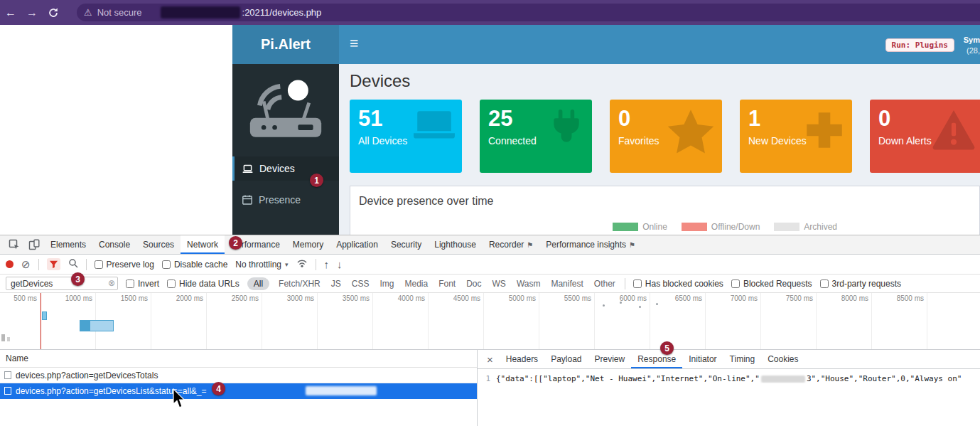  What do you see at coordinates (99, 265) in the screenshot?
I see `preserve-log-input` at bounding box center [99, 265].